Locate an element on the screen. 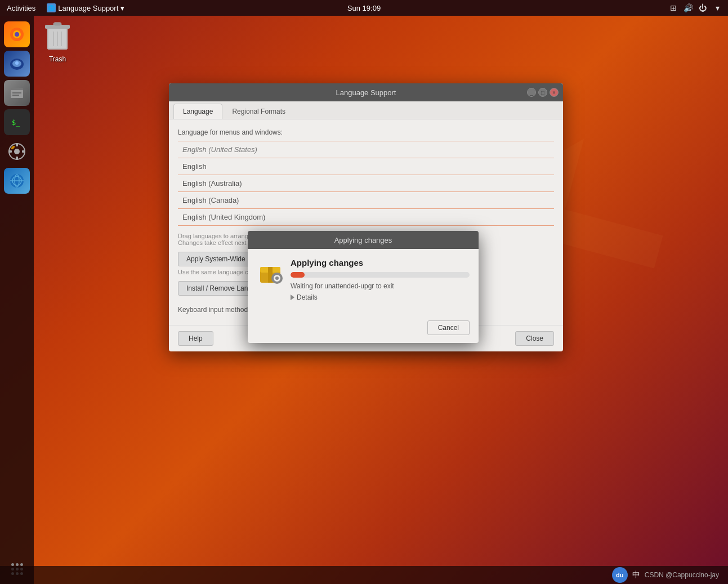 The height and width of the screenshot is (584, 728). close-window-button: Close is located at coordinates (535, 338).